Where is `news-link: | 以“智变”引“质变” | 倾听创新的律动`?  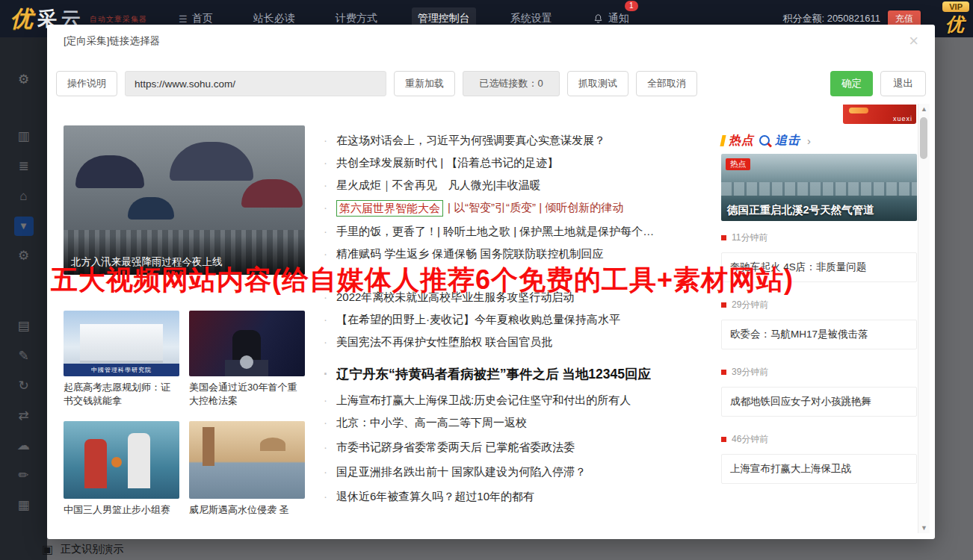
news-link: | 以“智变”引“质变” | 倾听创新的律动 is located at coordinates (535, 208).